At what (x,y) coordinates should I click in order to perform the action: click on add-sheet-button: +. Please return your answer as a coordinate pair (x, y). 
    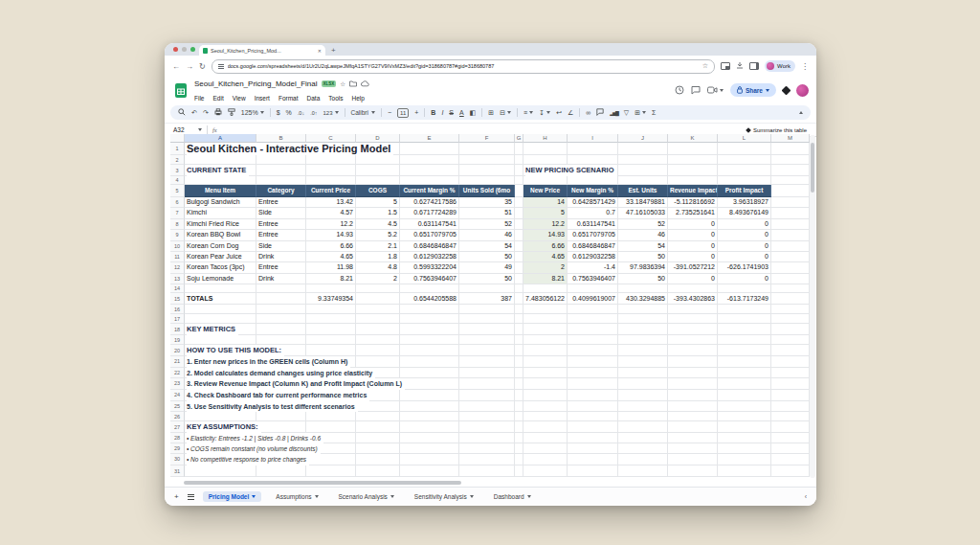
    Looking at the image, I should click on (176, 496).